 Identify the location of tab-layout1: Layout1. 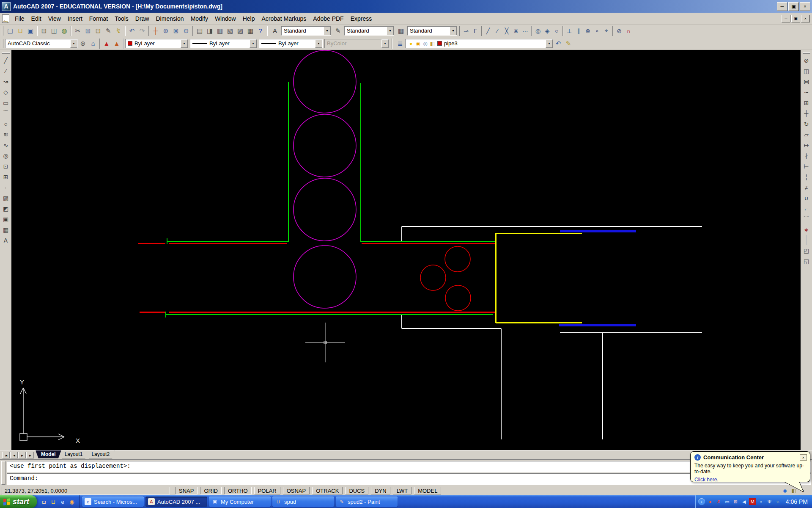
(74, 455).